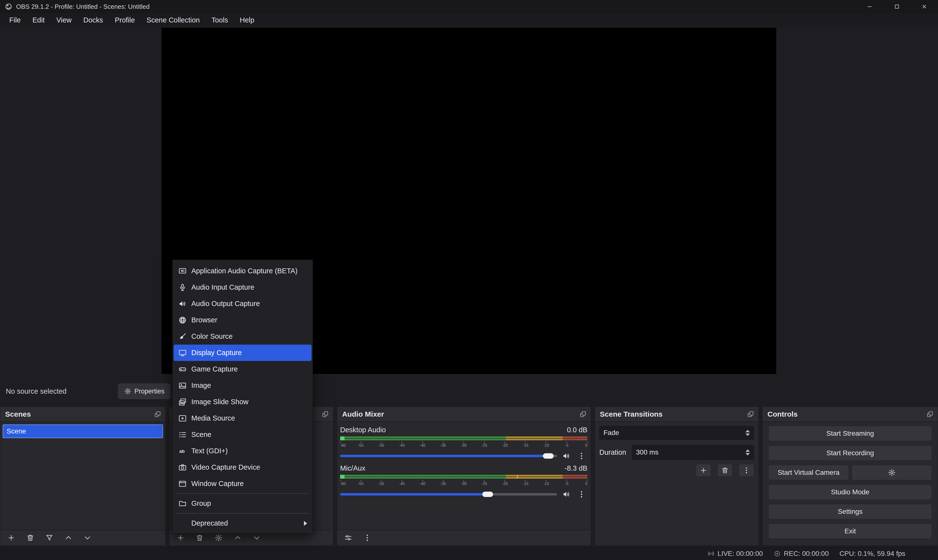 This screenshot has height=560, width=938. Describe the element at coordinates (49, 538) in the screenshot. I see `filters-button` at that location.